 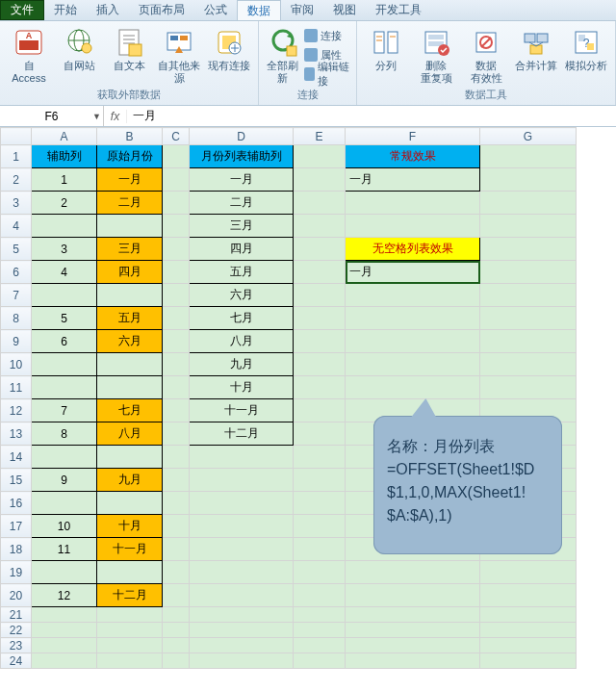 I want to click on cell-B13: 八月, so click(x=130, y=434).